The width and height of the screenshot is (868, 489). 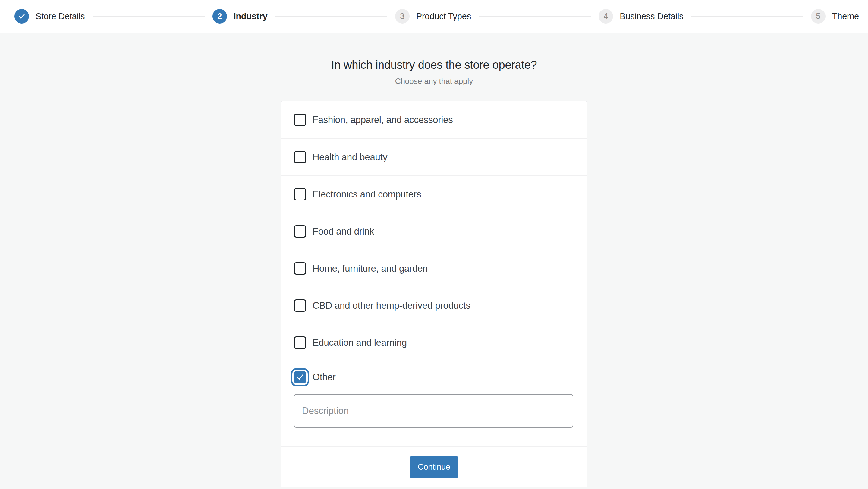 What do you see at coordinates (434, 157) in the screenshot?
I see `option-row-health-beauty: Health and beauty` at bounding box center [434, 157].